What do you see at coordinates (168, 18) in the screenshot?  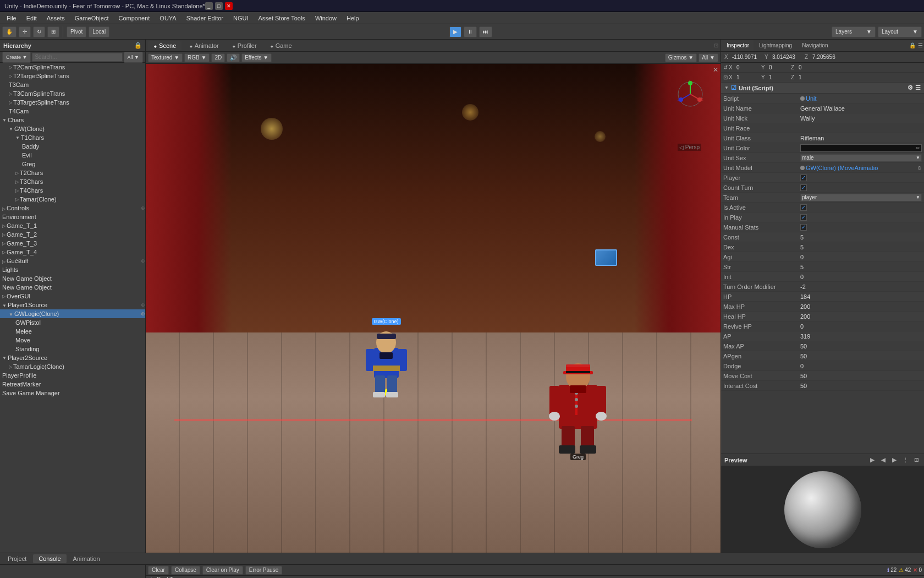 I see `menu-ouya: OUYA` at bounding box center [168, 18].